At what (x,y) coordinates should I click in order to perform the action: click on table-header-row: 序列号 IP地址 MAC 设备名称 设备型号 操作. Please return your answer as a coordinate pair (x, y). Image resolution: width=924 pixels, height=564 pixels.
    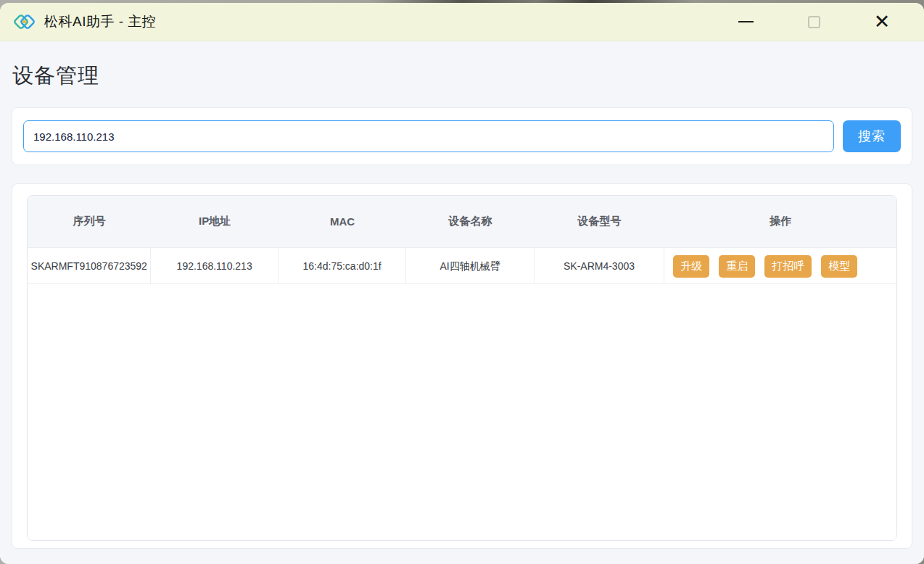
    Looking at the image, I should click on (462, 222).